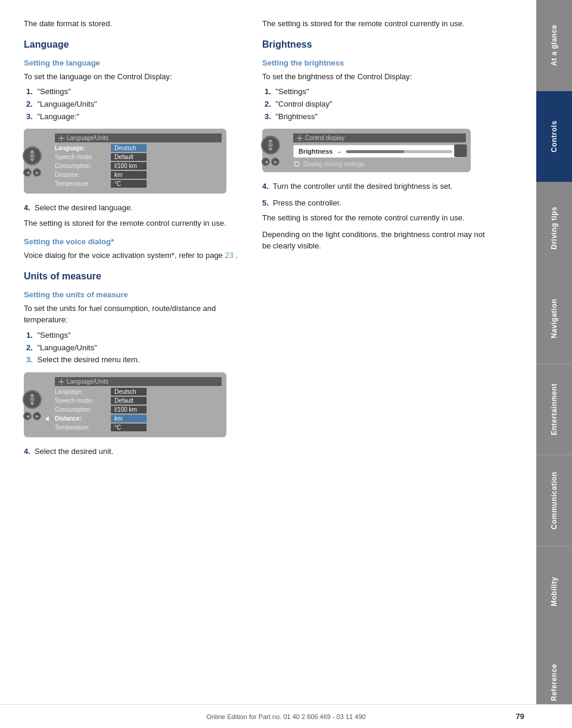 The height and width of the screenshot is (728, 572). I want to click on screen1-header: Language/Units, so click(138, 138).